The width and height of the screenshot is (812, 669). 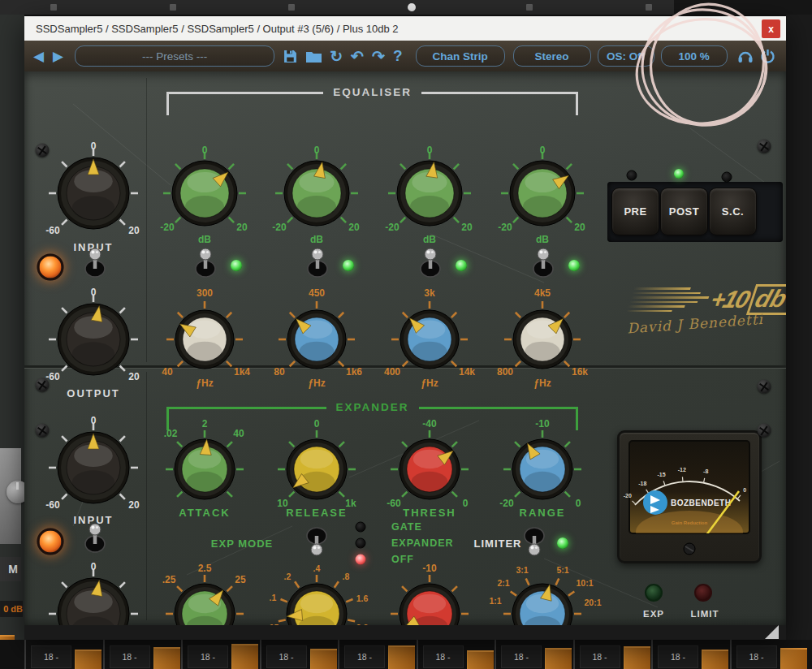 I want to click on save-icon, so click(x=291, y=57).